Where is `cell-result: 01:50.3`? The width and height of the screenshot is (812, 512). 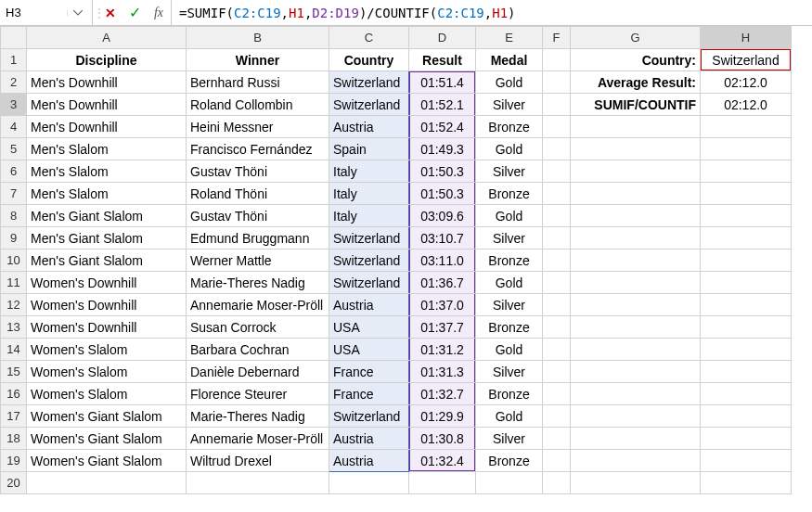
cell-result: 01:50.3 is located at coordinates (443, 194).